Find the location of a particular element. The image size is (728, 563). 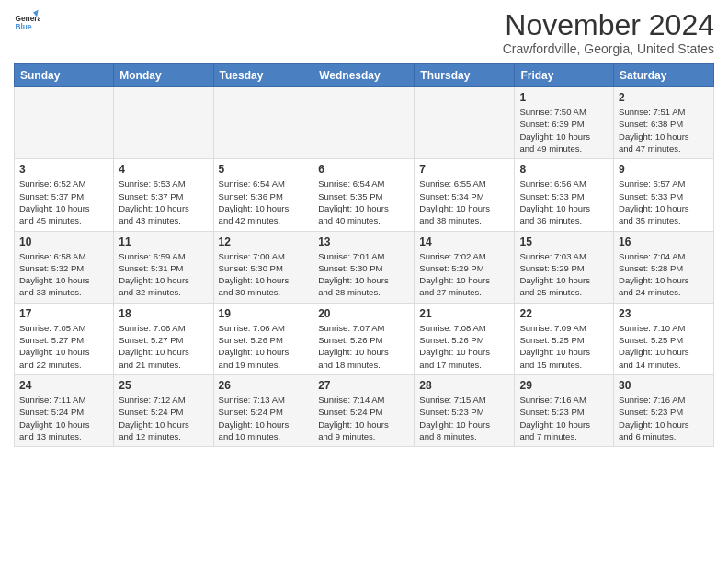

calendar-row-4: 24Sunrise: 7:11 AM Sunset: 5:24 PM Dayli… is located at coordinates (364, 410).